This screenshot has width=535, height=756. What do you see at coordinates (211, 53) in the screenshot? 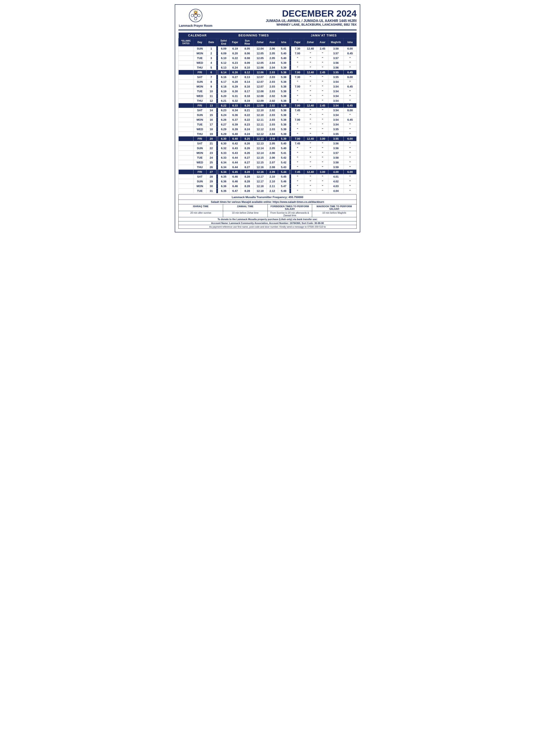
I see `table-cell: 2` at bounding box center [211, 53].